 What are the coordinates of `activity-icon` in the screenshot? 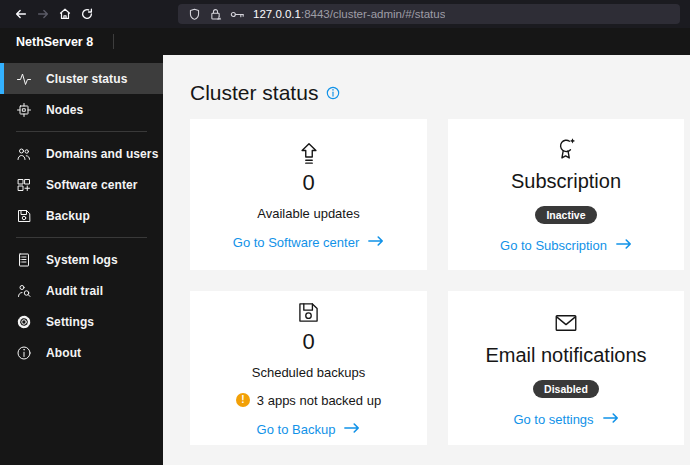 It's located at (24, 79).